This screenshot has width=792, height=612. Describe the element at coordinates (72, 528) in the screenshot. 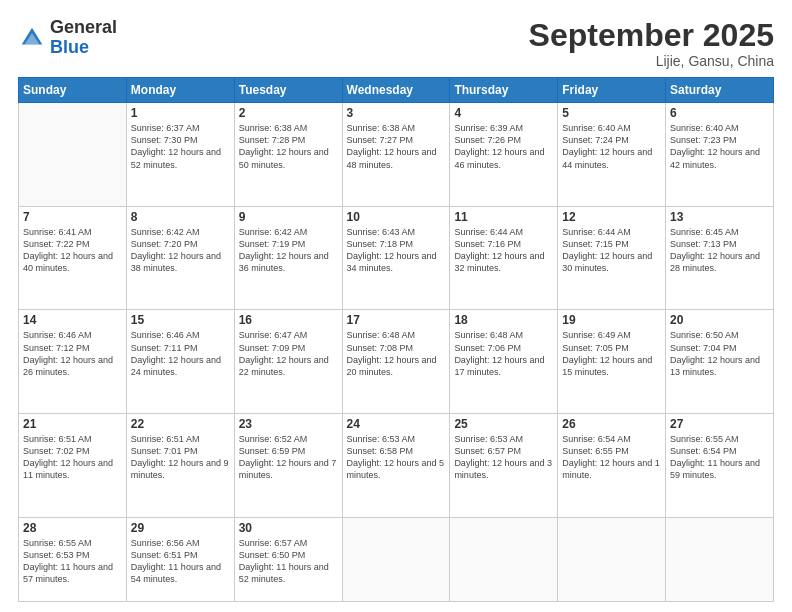

I see `day-number: 28` at that location.